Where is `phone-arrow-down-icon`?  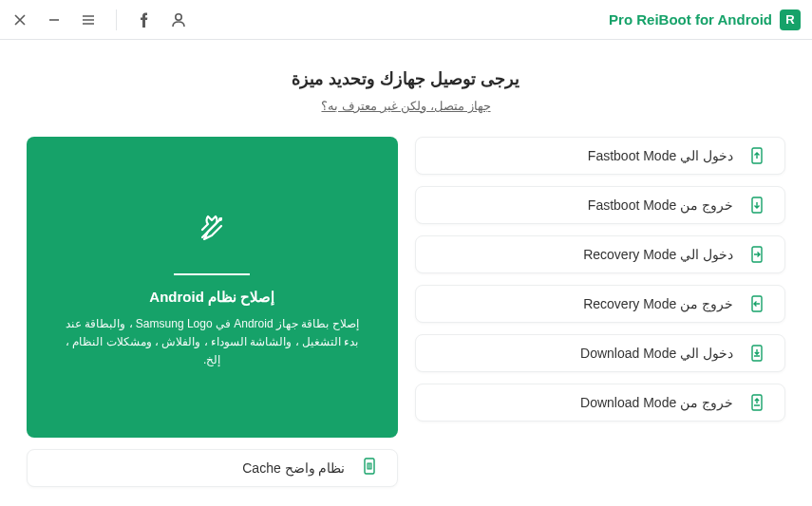 phone-arrow-down-icon is located at coordinates (757, 205).